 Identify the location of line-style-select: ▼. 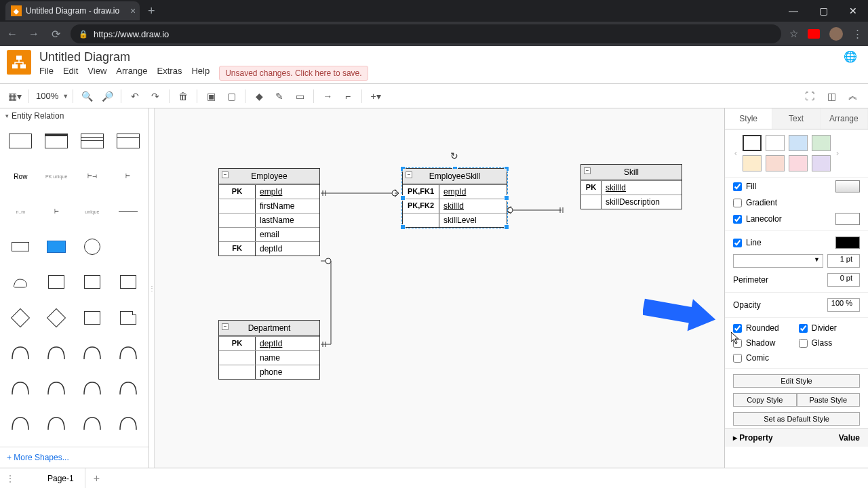
(778, 261).